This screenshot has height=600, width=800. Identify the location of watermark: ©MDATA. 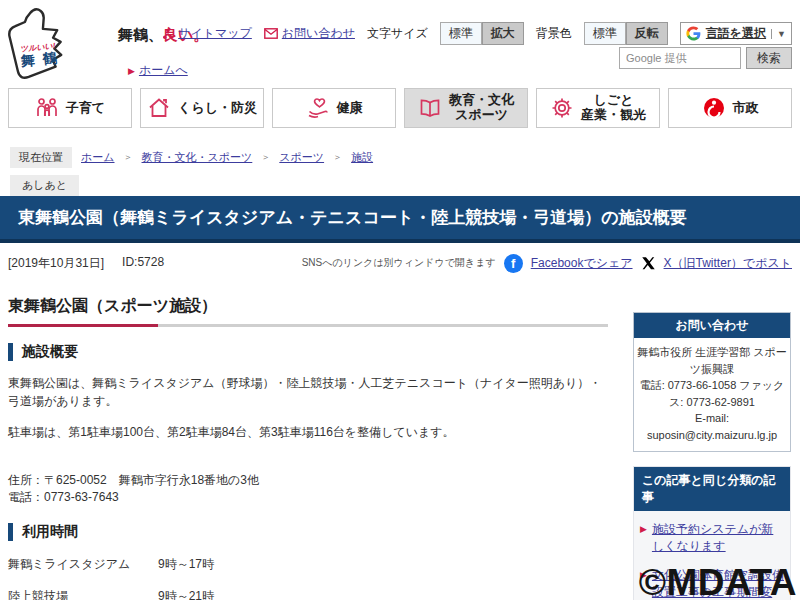
(718, 581).